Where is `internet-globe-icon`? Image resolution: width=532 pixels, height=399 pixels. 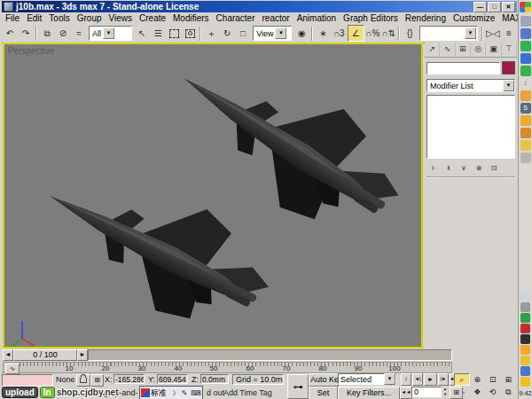 internet-globe-icon is located at coordinates (526, 59).